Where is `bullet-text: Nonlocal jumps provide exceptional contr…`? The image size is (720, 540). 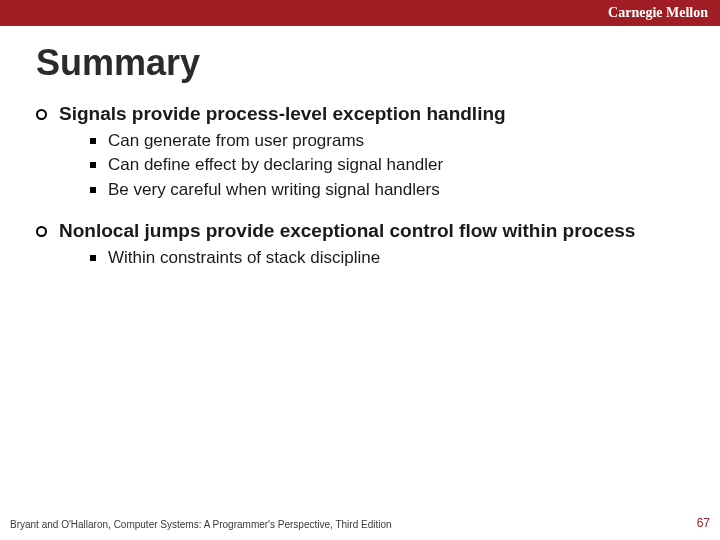
bullet-text: Nonlocal jumps provide exceptional contr… is located at coordinates (347, 231).